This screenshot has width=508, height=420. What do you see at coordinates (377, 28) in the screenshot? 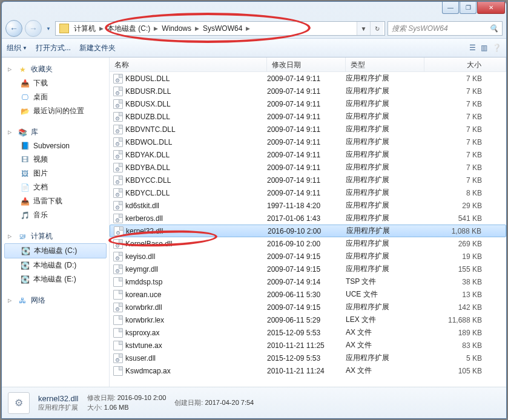
I see `refresh-button: ↻` at bounding box center [377, 28].